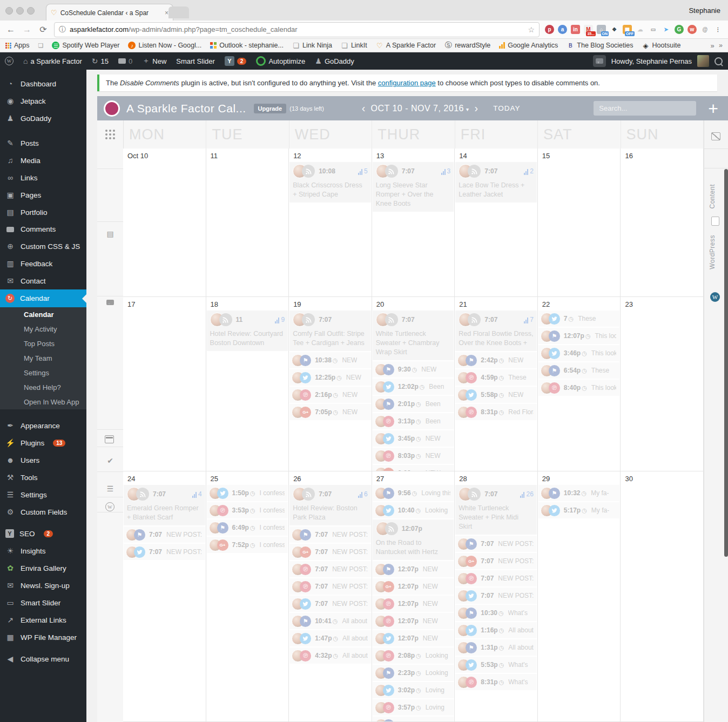 The image size is (728, 722). What do you see at coordinates (165, 222) in the screenshot?
I see `calendar-day-cell: Oct 10` at bounding box center [165, 222].